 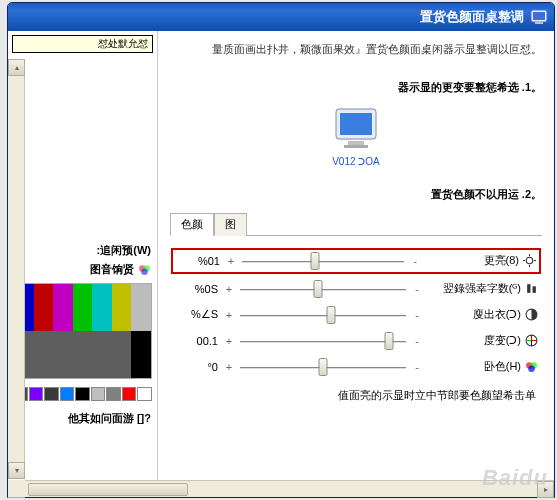 I want to click on color-bars-preview, so click(x=83, y=331).